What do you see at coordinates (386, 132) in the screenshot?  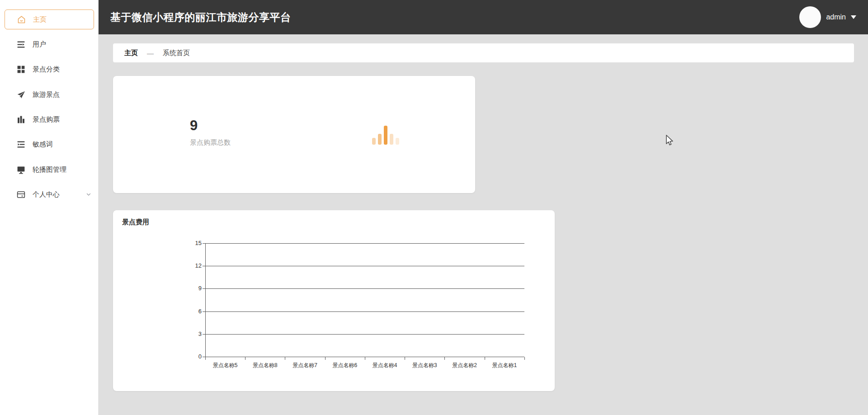 I see `bar-chart-icon` at bounding box center [386, 132].